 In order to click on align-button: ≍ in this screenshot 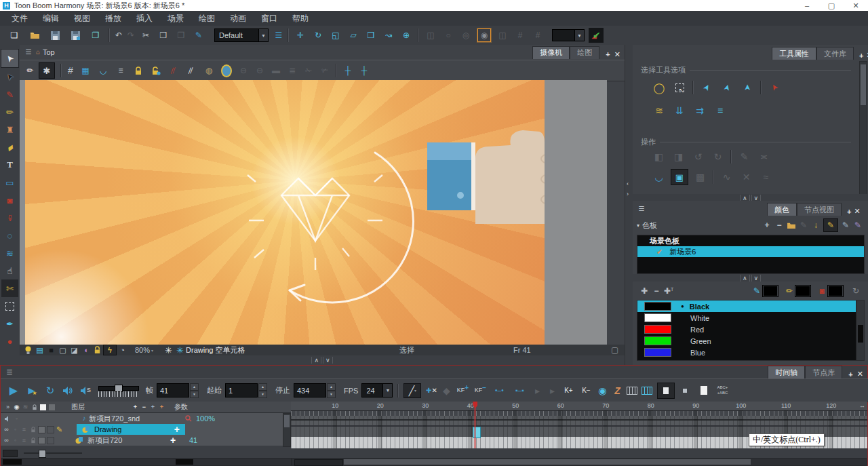, I will do `click(764, 157)`.